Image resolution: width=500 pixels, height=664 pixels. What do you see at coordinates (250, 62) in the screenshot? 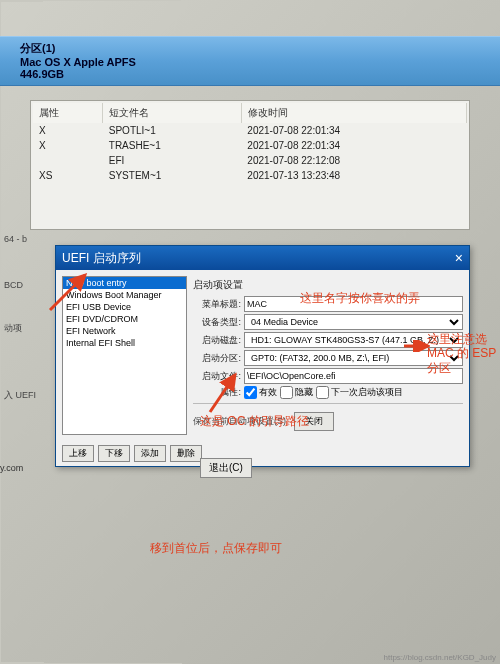
I see `partition-fs: Mac OS X Apple APFS` at bounding box center [250, 62].